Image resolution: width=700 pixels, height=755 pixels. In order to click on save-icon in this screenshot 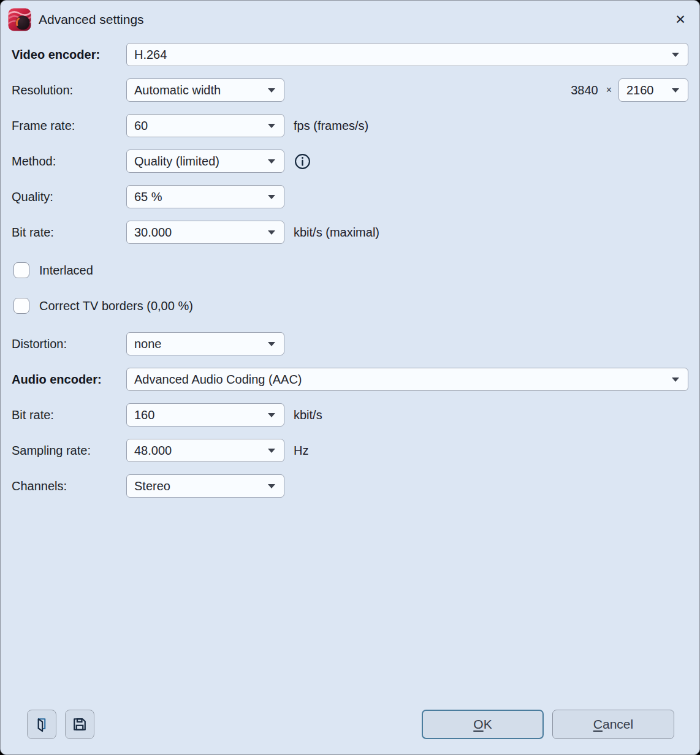, I will do `click(80, 724)`.